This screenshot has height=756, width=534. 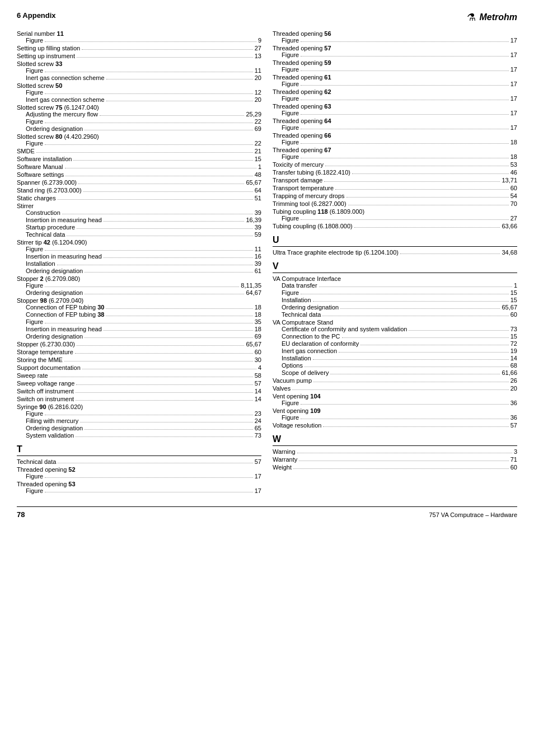 What do you see at coordinates (302, 92) in the screenshot?
I see `entry-title: Threaded opening 62` at bounding box center [302, 92].